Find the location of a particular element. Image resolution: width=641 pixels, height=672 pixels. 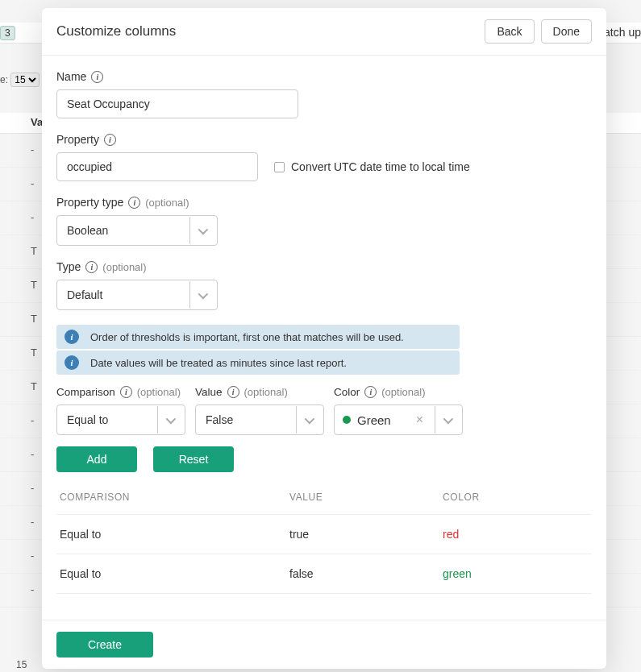

property-label: Property is located at coordinates (77, 139).